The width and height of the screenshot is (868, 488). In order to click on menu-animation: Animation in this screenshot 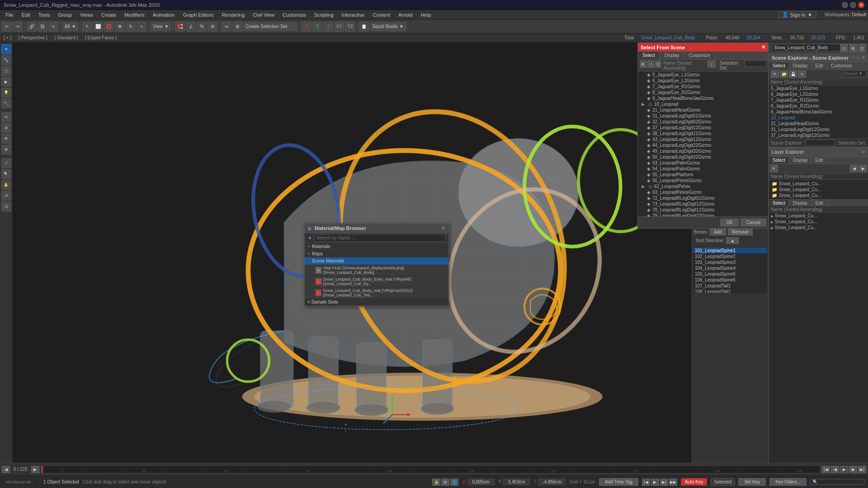, I will do `click(164, 15)`.